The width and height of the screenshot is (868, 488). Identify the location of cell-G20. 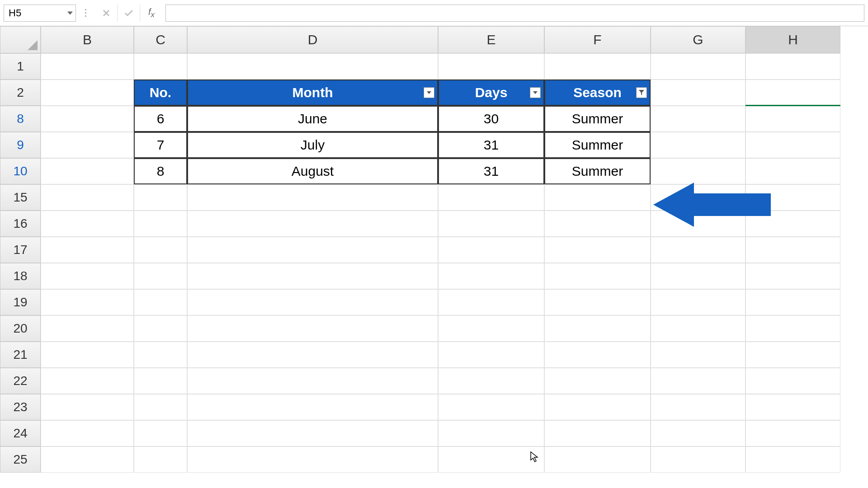
(698, 328).